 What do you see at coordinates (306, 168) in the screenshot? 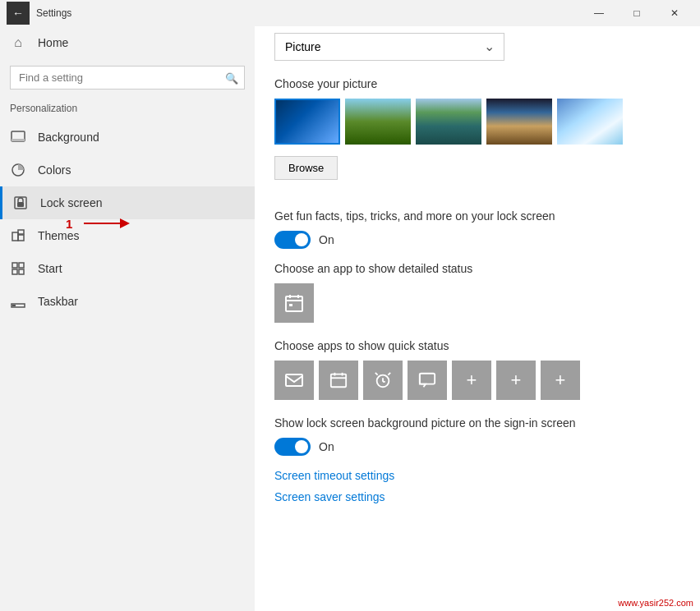
I see `browse-button: Browse` at bounding box center [306, 168].